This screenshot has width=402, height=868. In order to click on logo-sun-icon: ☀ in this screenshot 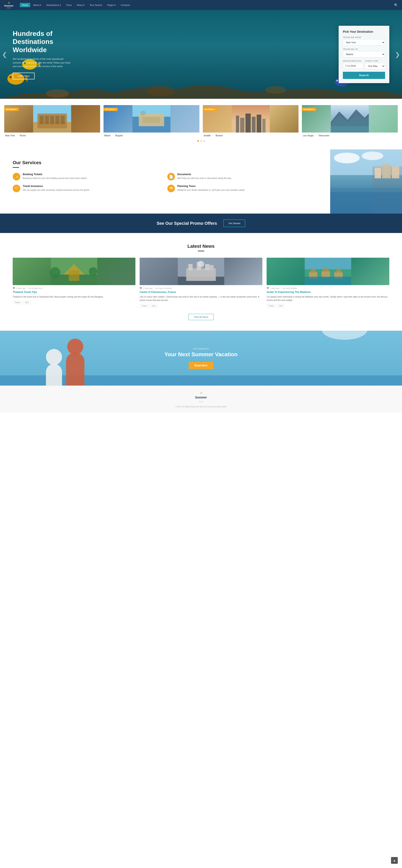, I will do `click(9, 3)`.